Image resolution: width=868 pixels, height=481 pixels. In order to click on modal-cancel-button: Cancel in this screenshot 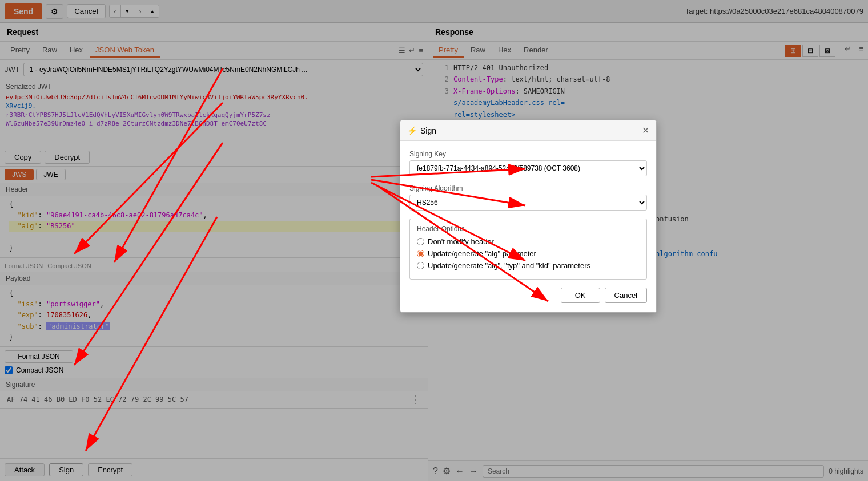, I will do `click(626, 296)`.